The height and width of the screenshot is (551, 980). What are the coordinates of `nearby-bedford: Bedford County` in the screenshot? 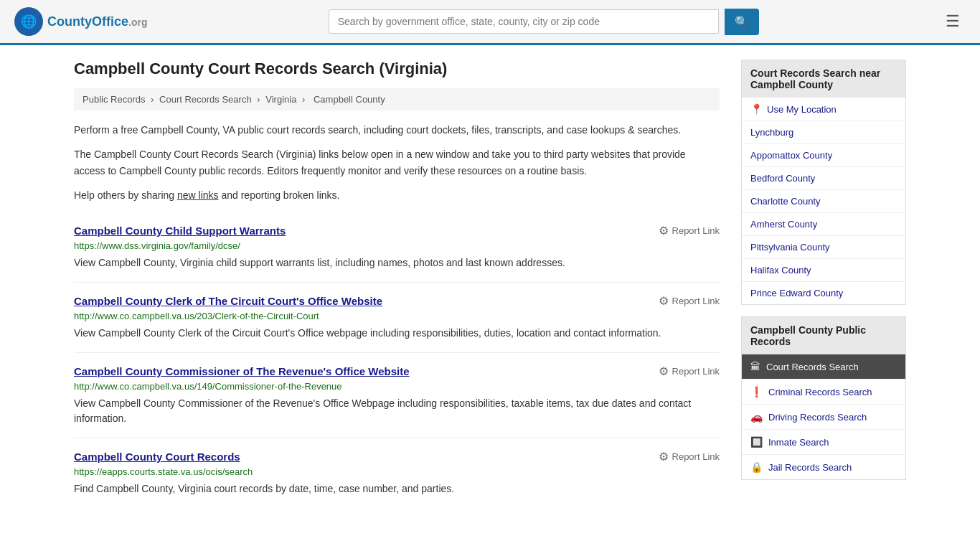 It's located at (824, 179).